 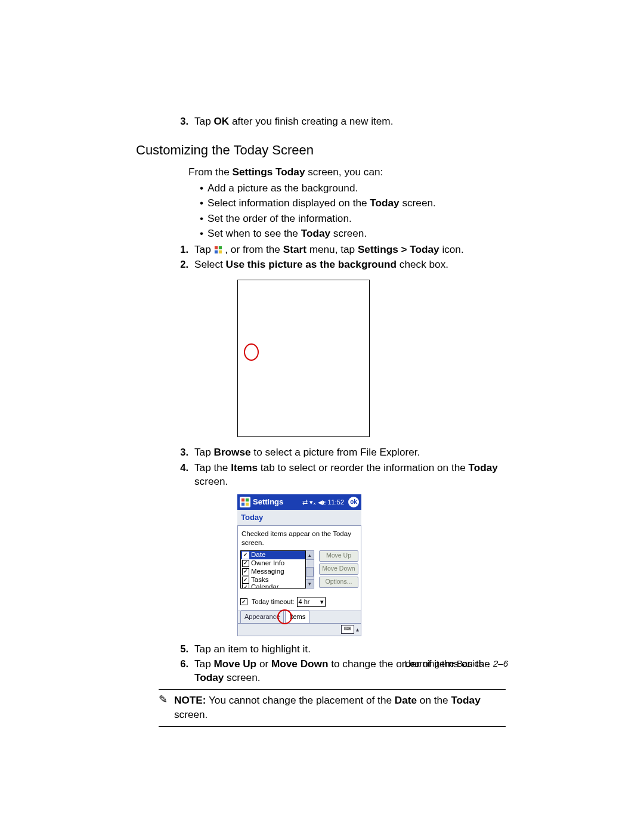 I want to click on note-block: ✎ NOTE: You cannot change the placement …, so click(x=332, y=707).